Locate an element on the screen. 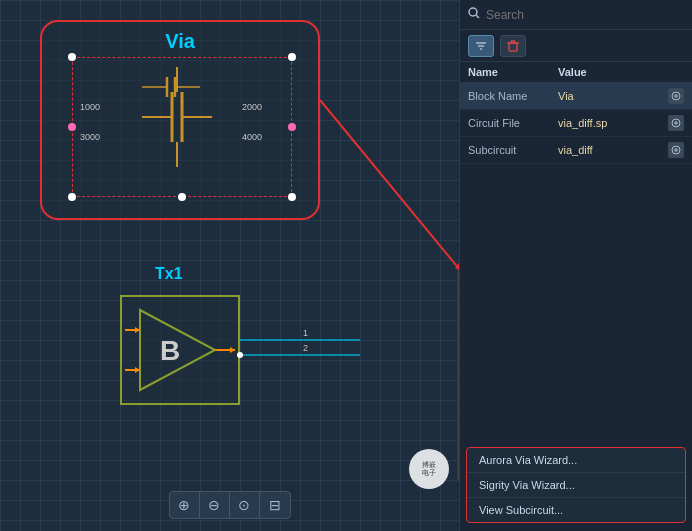  buffer-svg: B is located at coordinates (180, 350).